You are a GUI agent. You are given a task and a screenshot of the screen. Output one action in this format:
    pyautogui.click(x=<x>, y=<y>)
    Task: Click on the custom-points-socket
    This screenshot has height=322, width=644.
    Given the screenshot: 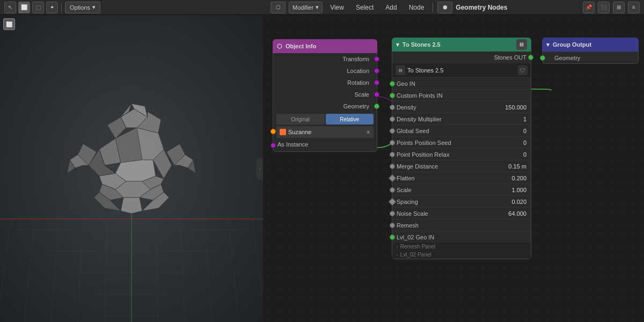 What is the action you would take?
    pyautogui.click(x=392, y=96)
    